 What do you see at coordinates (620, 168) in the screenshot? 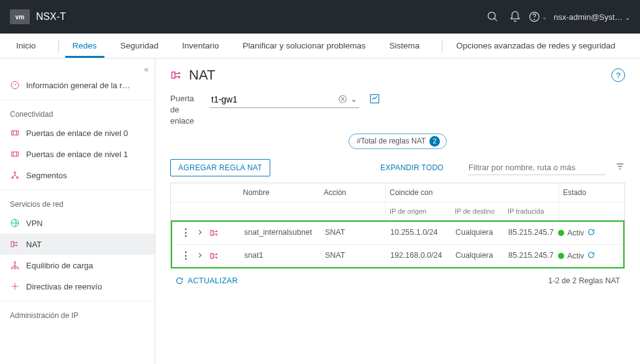
I see `filter-icon` at bounding box center [620, 168].